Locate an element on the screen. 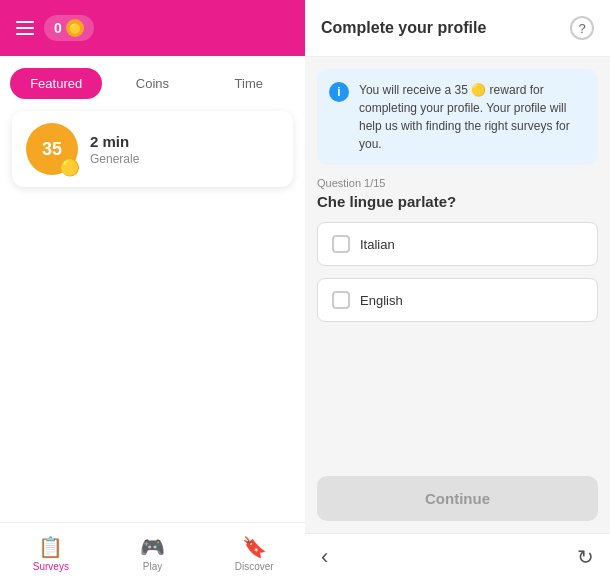 The height and width of the screenshot is (580, 610). coin-icon: 🟡 is located at coordinates (75, 28).